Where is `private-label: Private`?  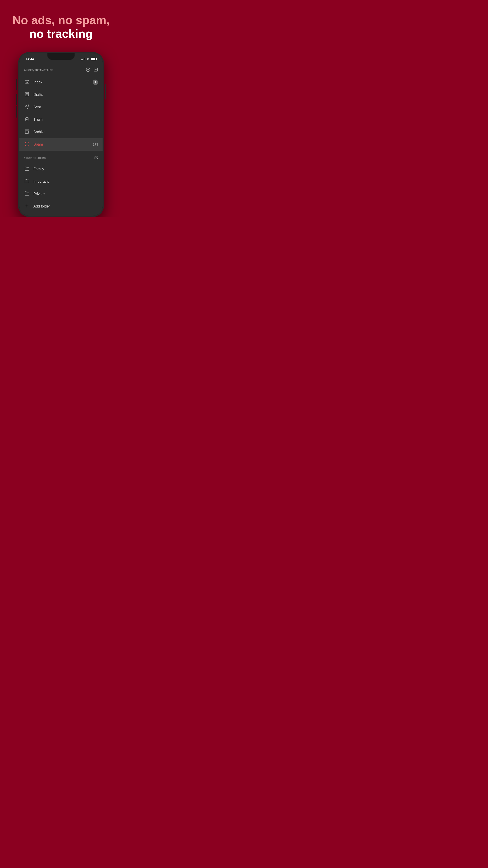
private-label: Private is located at coordinates (66, 194).